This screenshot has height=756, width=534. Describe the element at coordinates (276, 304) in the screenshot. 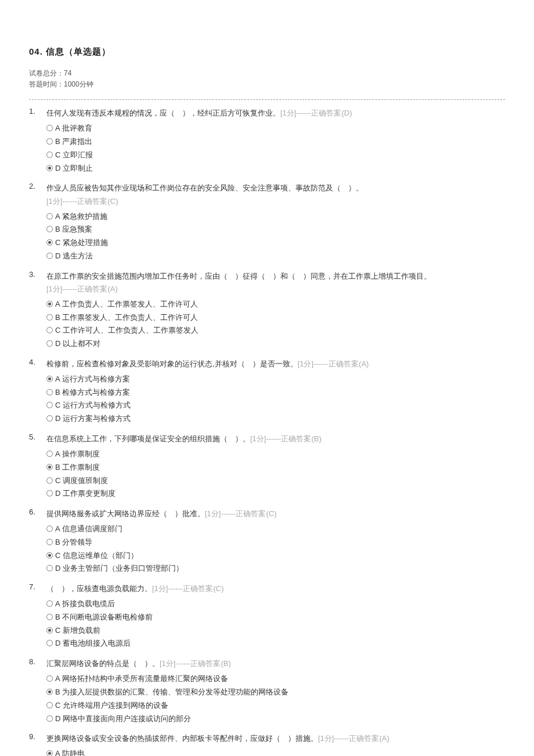

I see `option: A 工作负责人、工作票签发人、工作许可人` at that location.